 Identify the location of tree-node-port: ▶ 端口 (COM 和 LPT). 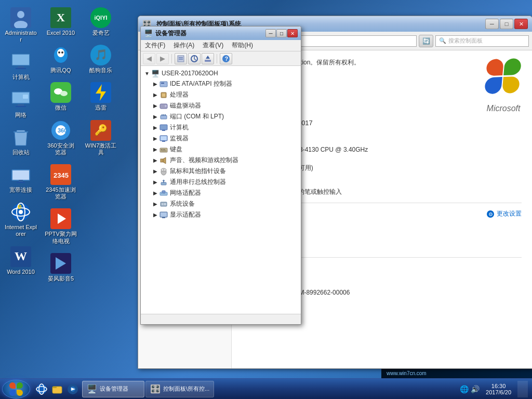
(225, 116).